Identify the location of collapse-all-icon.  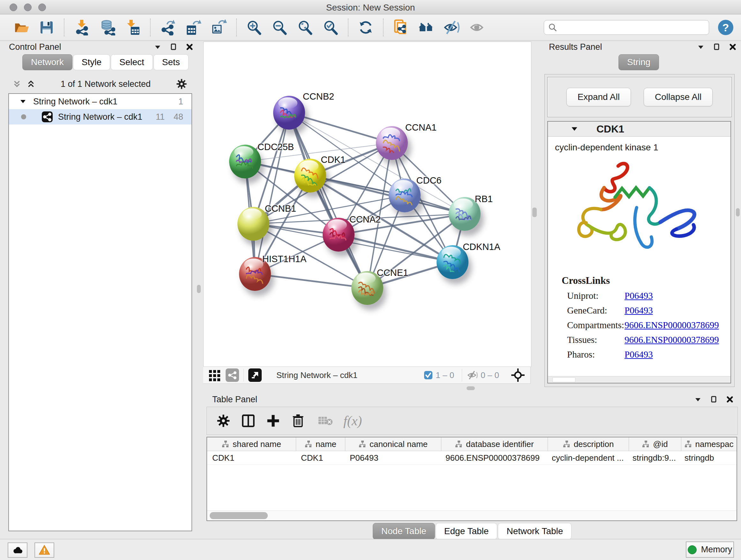
(17, 84).